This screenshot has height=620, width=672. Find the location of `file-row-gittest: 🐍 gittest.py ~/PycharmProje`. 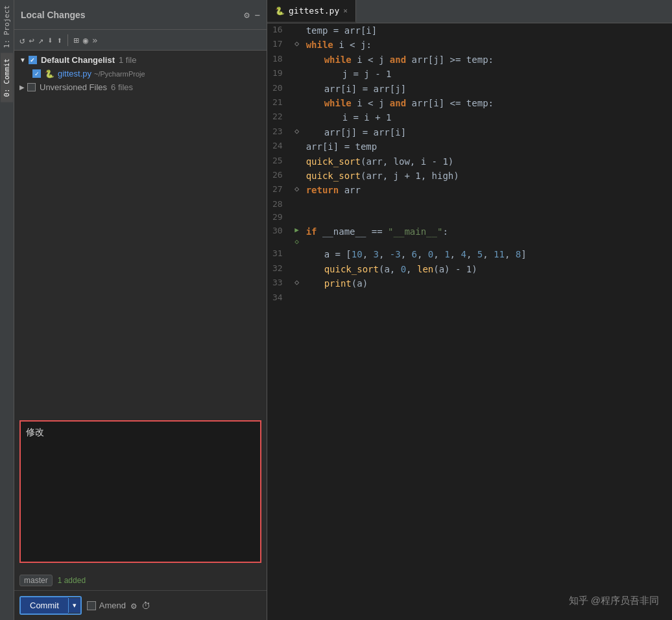

file-row-gittest: 🐍 gittest.py ~/PycharmProje is located at coordinates (140, 74).